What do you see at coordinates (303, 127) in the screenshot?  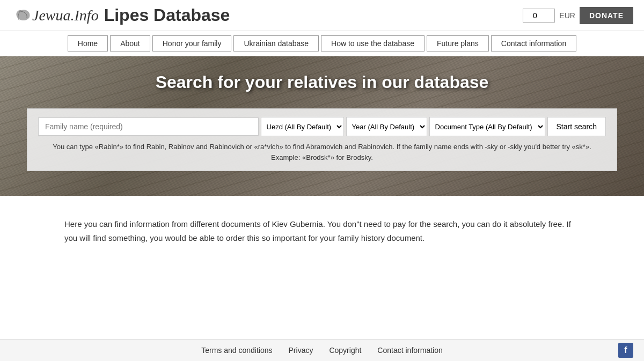 I see `uezd-select: Uezd (All By Default)` at bounding box center [303, 127].